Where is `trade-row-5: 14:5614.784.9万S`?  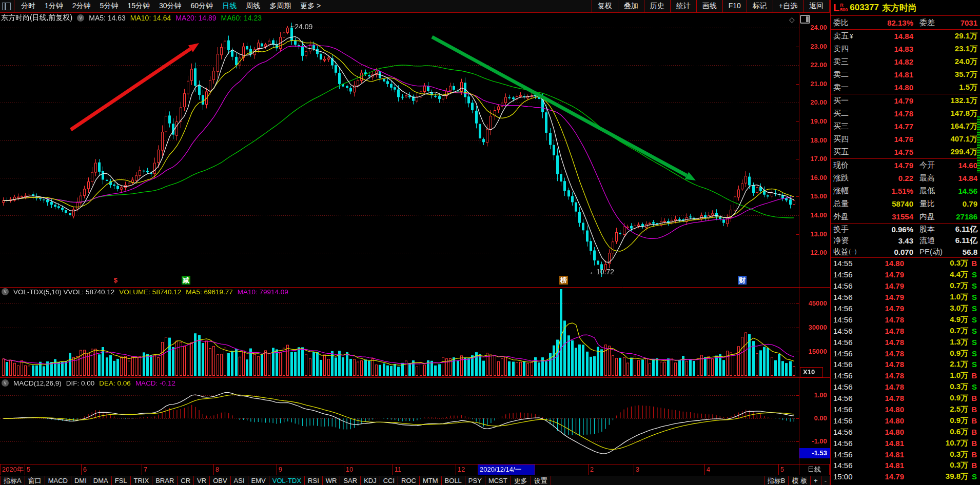 trade-row-5: 14:5614.784.9万S is located at coordinates (905, 319).